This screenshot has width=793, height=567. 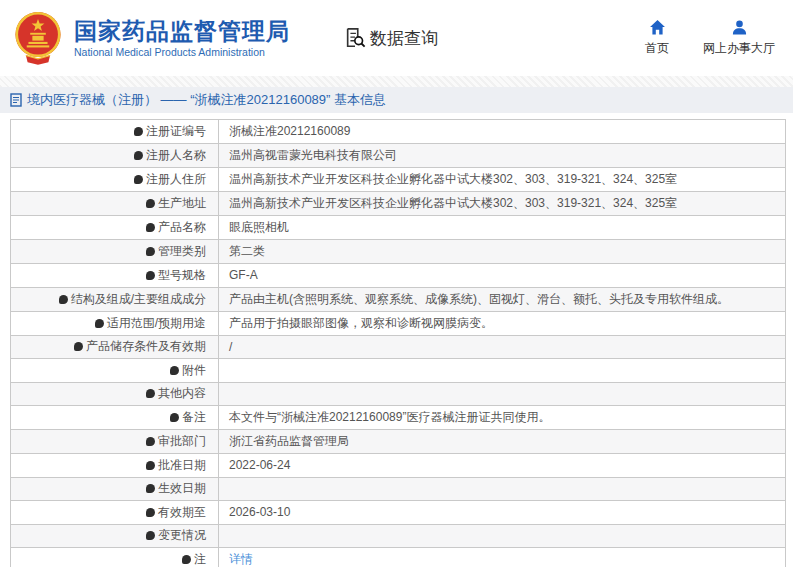 What do you see at coordinates (398, 252) in the screenshot?
I see `table-row: 管理类别 第二类` at bounding box center [398, 252].